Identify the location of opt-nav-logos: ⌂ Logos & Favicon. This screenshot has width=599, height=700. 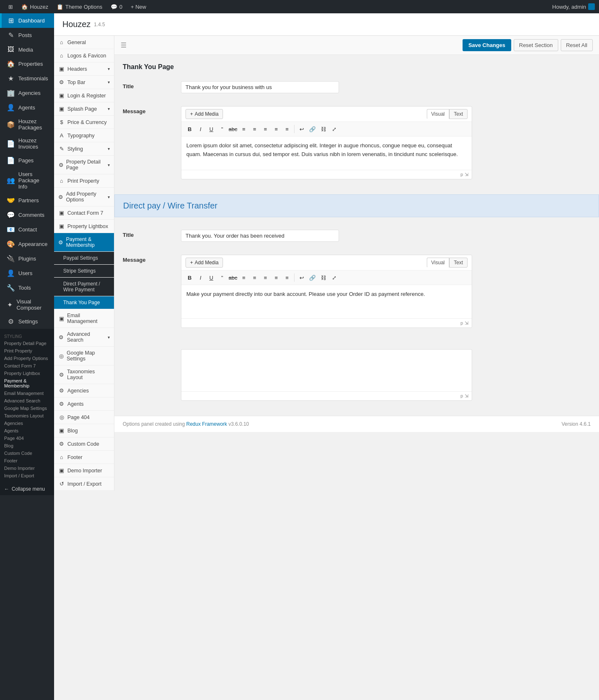
(84, 56).